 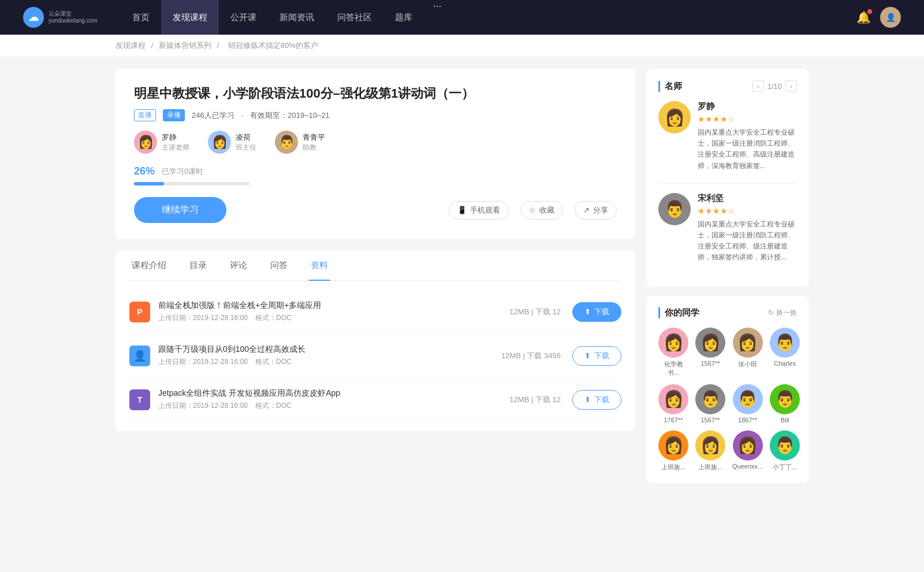 What do you see at coordinates (140, 312) in the screenshot?
I see `file-icon-1: P` at bounding box center [140, 312].